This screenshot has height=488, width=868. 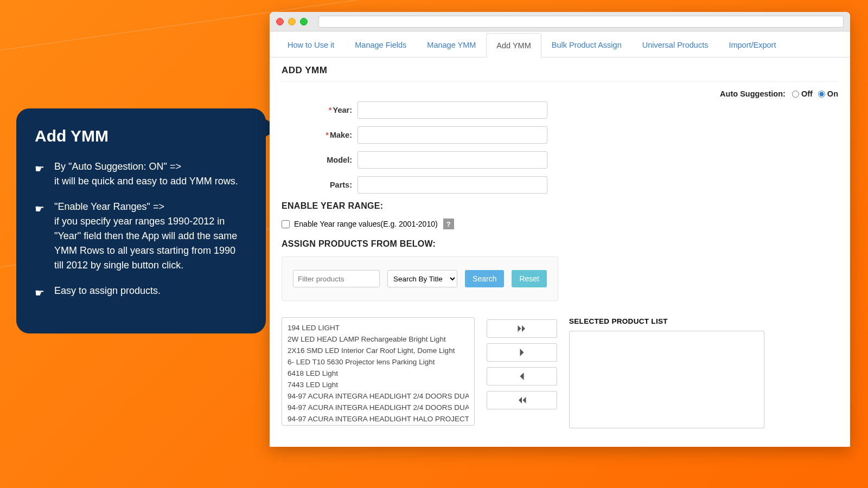 I want to click on chevron-left-icon, so click(x=522, y=376).